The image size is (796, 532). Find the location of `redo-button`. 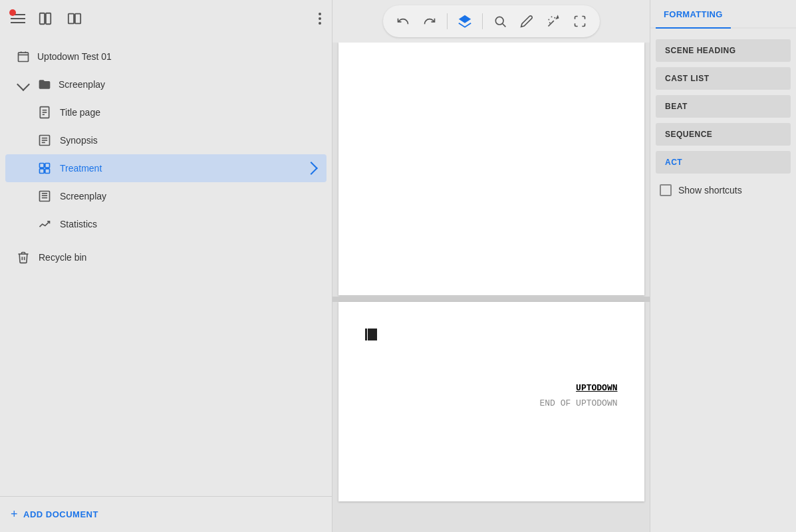

redo-button is located at coordinates (430, 21).